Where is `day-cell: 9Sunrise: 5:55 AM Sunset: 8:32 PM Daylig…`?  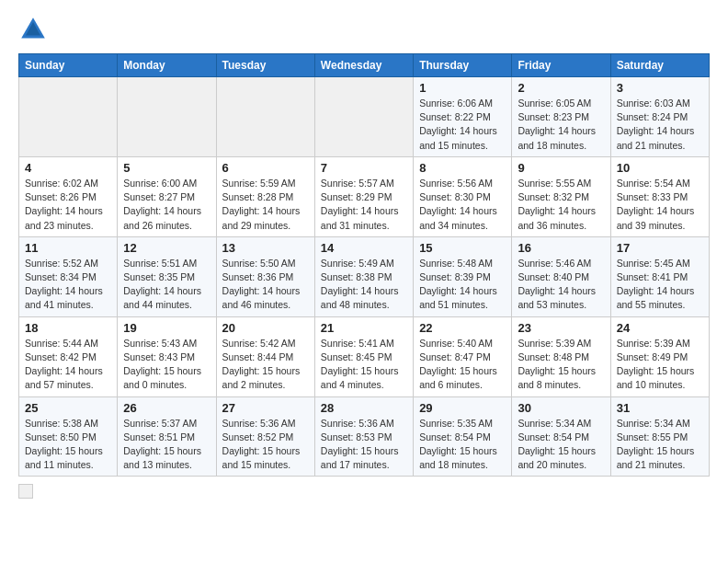 day-cell: 9Sunrise: 5:55 AM Sunset: 8:32 PM Daylig… is located at coordinates (561, 197).